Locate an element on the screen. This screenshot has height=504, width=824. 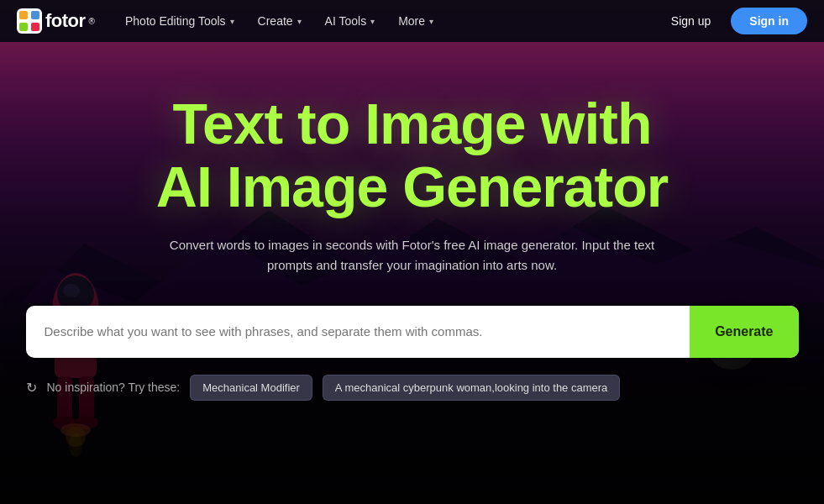
suggestion-chip-0: Mechanical Modifier is located at coordinates (251, 388).